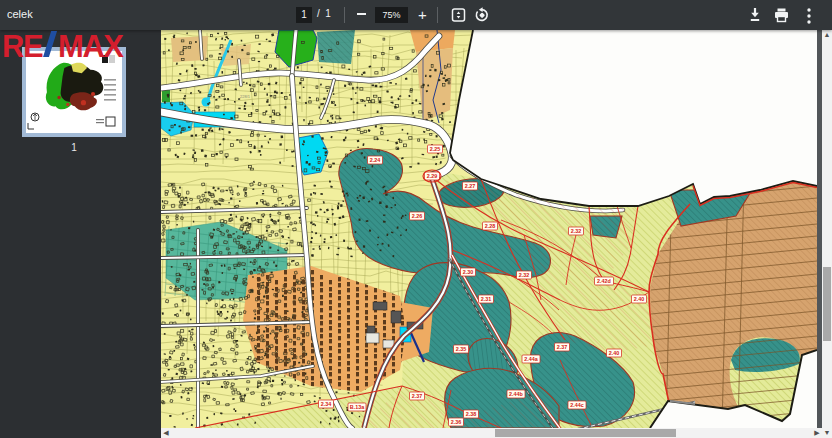  I want to click on svg-text: 2.29, so click(432, 176).